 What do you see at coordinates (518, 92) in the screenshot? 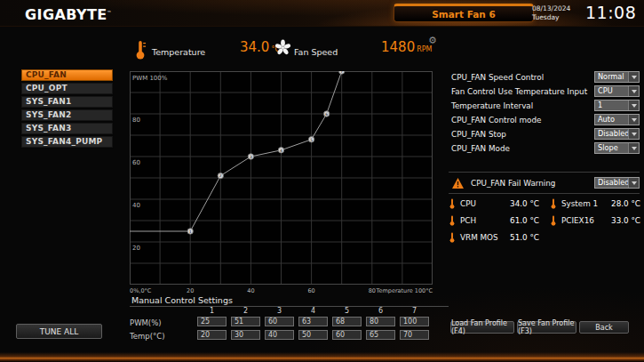
I see `setting-label: Fan Control Use Temperature Input` at bounding box center [518, 92].